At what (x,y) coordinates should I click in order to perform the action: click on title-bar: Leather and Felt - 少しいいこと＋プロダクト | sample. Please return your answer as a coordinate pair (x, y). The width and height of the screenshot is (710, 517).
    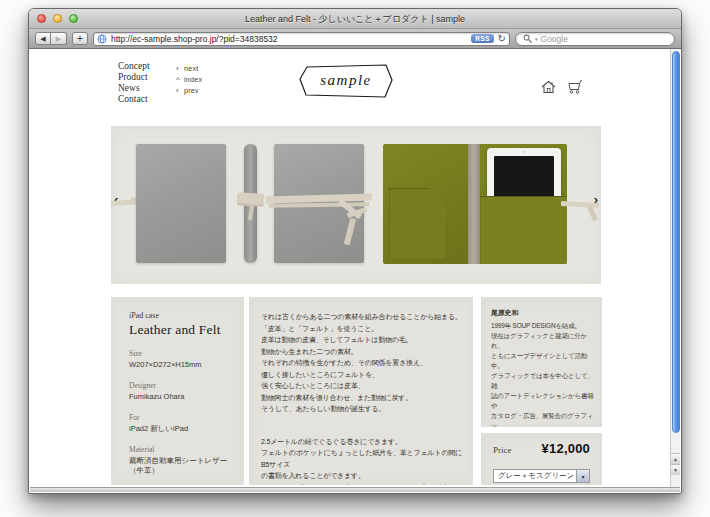
    Looking at the image, I should click on (355, 19).